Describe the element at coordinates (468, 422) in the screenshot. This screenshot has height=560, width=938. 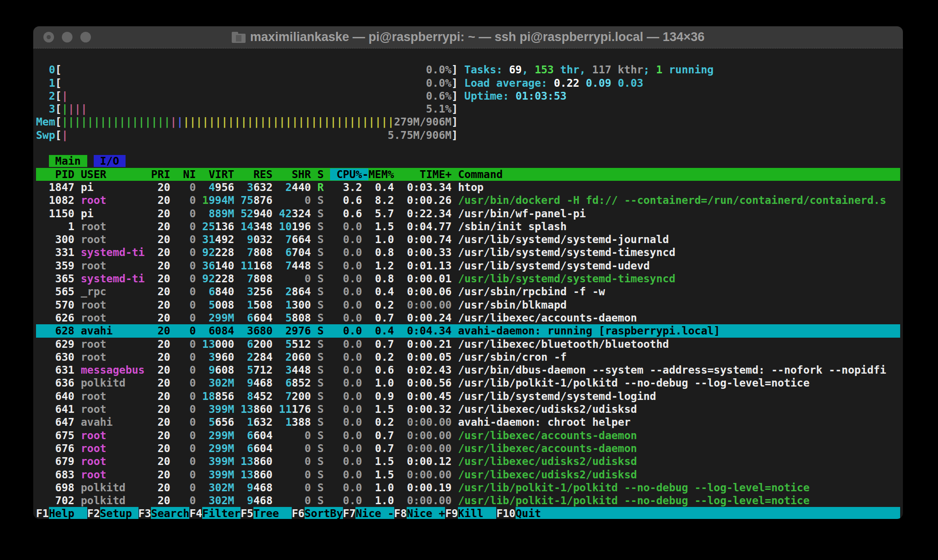
I see `process-row-647: 647 avahi 20 0 5656 1632 1388 S 0.0 0.2 …` at that location.